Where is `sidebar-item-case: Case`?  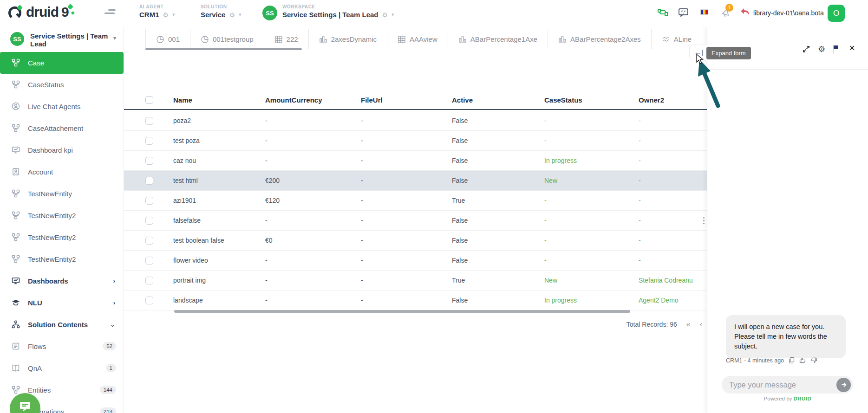 sidebar-item-case: Case is located at coordinates (62, 63).